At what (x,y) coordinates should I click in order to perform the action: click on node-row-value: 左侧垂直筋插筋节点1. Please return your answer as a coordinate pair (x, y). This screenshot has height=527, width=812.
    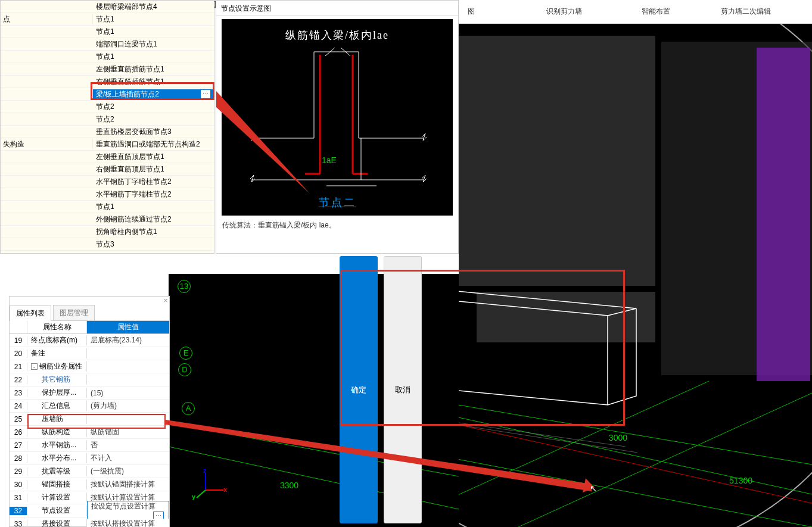
    Looking at the image, I should click on (154, 69).